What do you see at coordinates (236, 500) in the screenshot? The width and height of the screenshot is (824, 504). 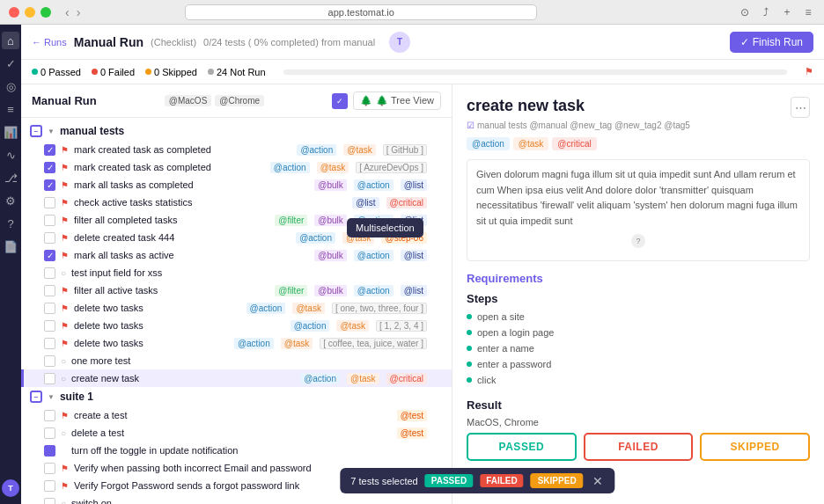 I see `task-row: ○ switch on ⋯` at bounding box center [236, 500].